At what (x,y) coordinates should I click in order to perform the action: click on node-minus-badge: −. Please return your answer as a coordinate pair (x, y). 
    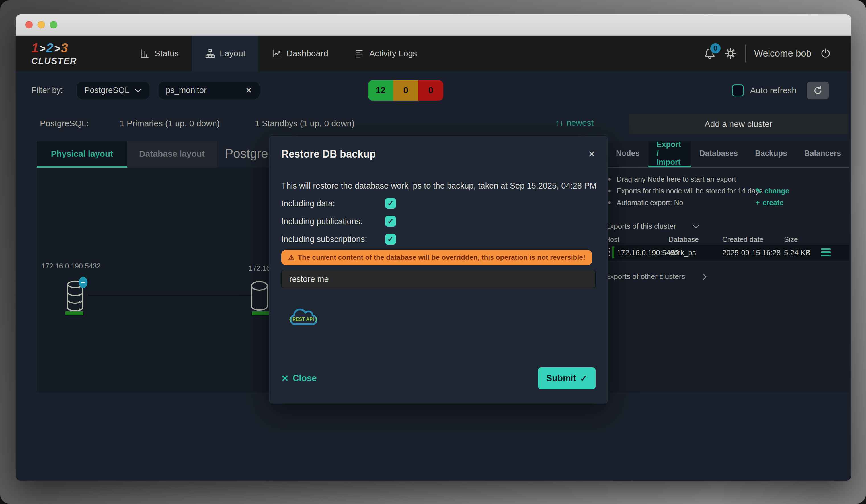
    Looking at the image, I should click on (83, 282).